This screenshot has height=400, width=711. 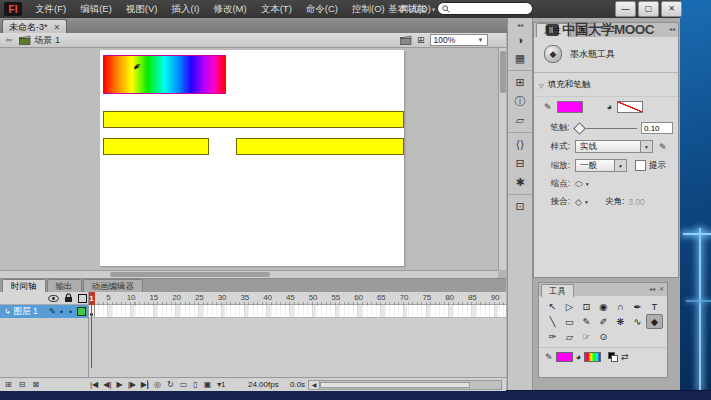 What do you see at coordinates (601, 166) in the screenshot?
I see `scale-select: 一般 ▼` at bounding box center [601, 166].